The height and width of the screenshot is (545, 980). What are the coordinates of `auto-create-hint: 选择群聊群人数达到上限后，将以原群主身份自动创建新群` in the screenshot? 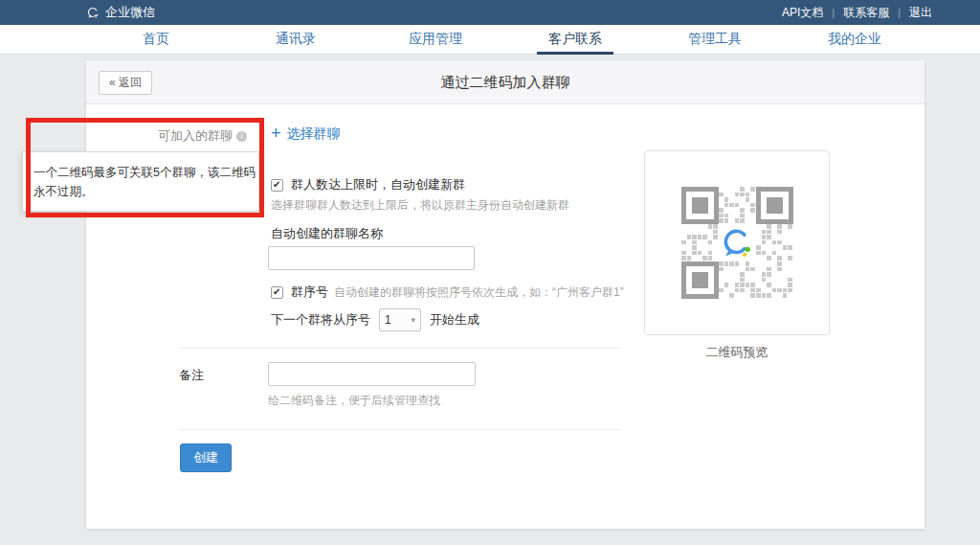 It's located at (420, 205).